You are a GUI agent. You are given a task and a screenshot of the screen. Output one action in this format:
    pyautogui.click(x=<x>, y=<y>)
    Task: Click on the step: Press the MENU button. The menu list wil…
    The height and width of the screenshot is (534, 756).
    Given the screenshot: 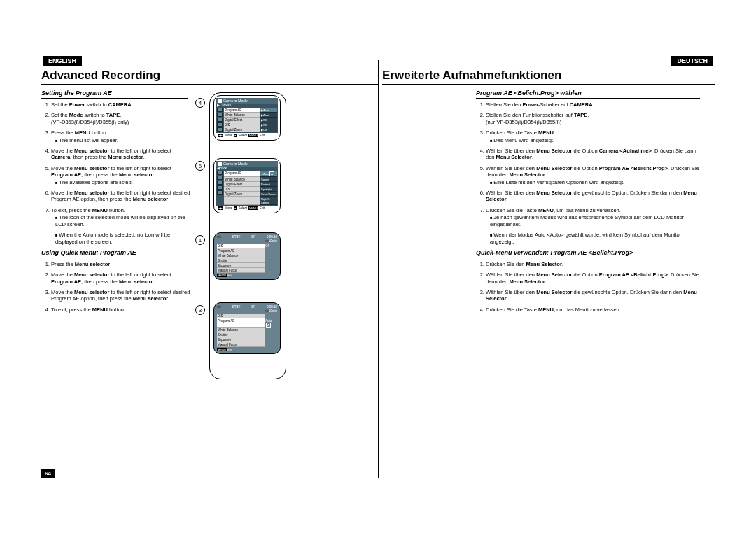 What is the action you would take?
    pyautogui.click(x=121, y=136)
    